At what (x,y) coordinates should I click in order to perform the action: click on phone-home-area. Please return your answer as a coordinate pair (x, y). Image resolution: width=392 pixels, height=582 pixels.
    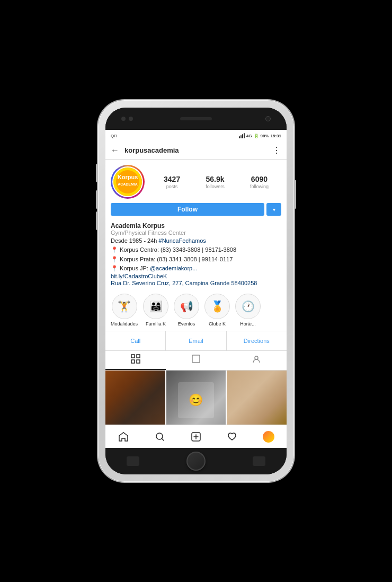
    Looking at the image, I should click on (196, 461).